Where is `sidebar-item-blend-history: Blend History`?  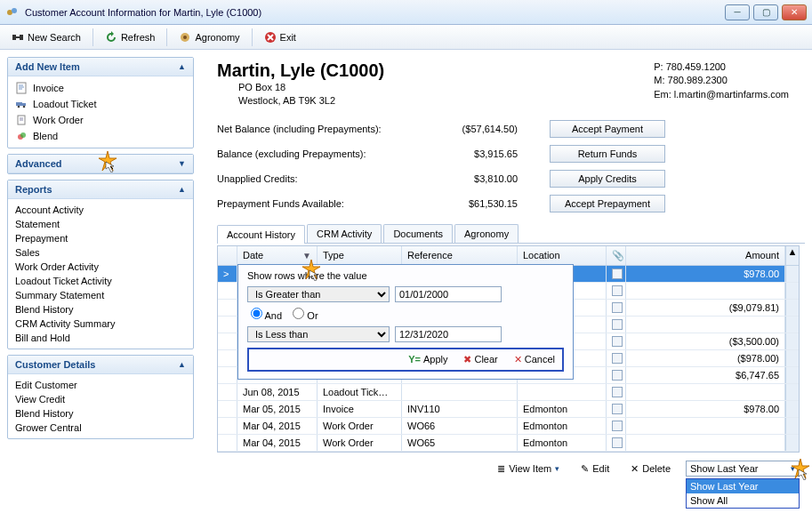
sidebar-item-blend-history: Blend History is located at coordinates (100, 309).